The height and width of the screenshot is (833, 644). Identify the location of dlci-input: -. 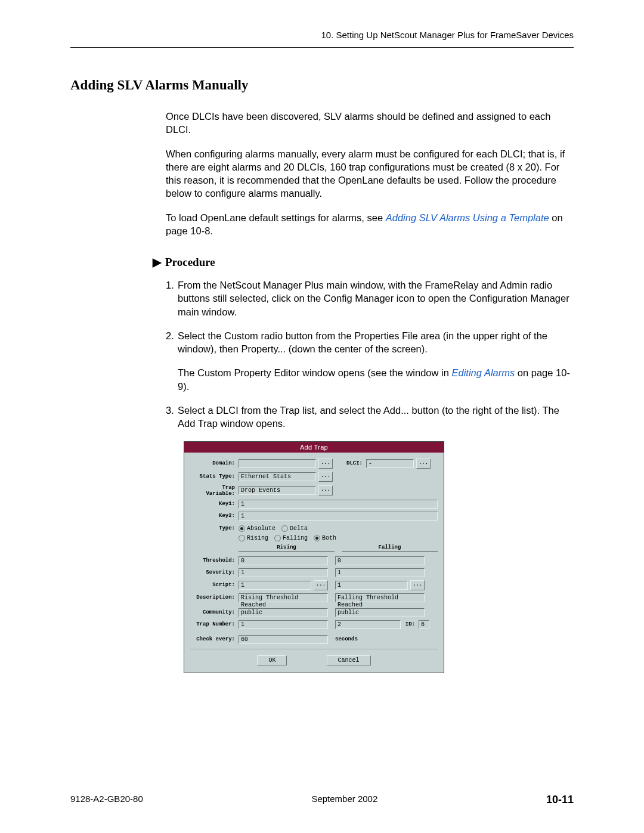
(390, 464).